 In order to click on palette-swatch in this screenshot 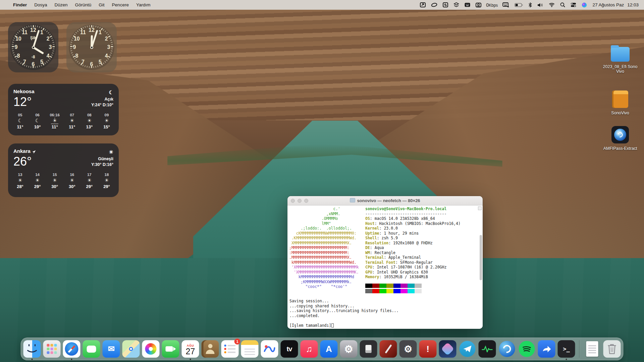, I will do `click(411, 286)`.